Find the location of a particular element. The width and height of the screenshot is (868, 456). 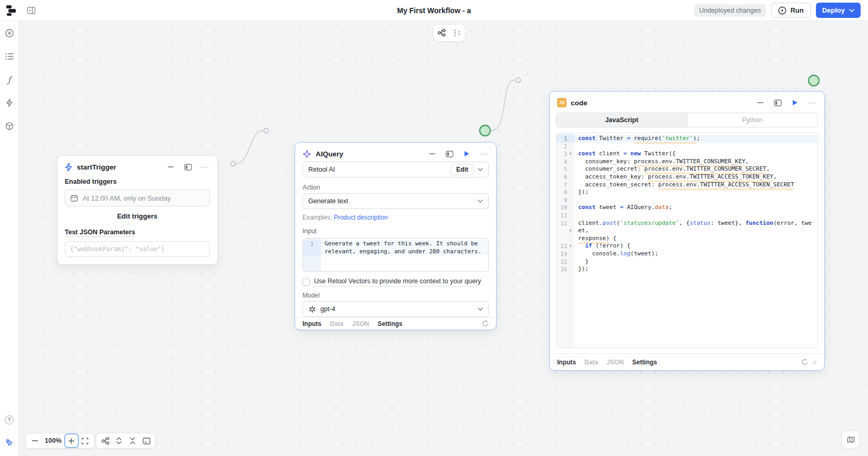

auto-arrange-icon is located at coordinates (105, 441).